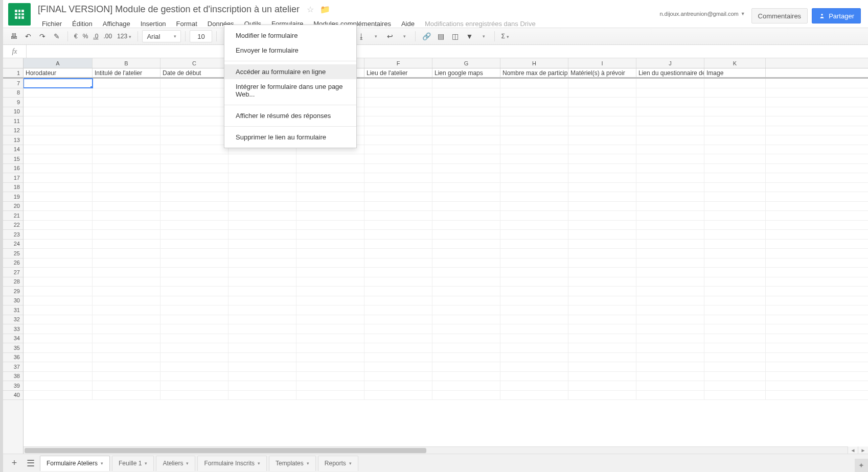  I want to click on row-header-10: 10, so click(13, 112).